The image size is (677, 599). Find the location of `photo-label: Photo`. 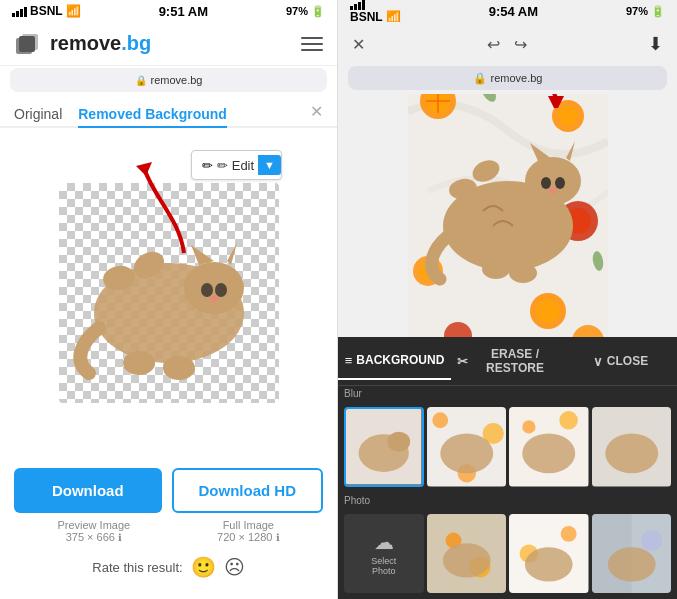

photo-label: Photo is located at coordinates (508, 500).